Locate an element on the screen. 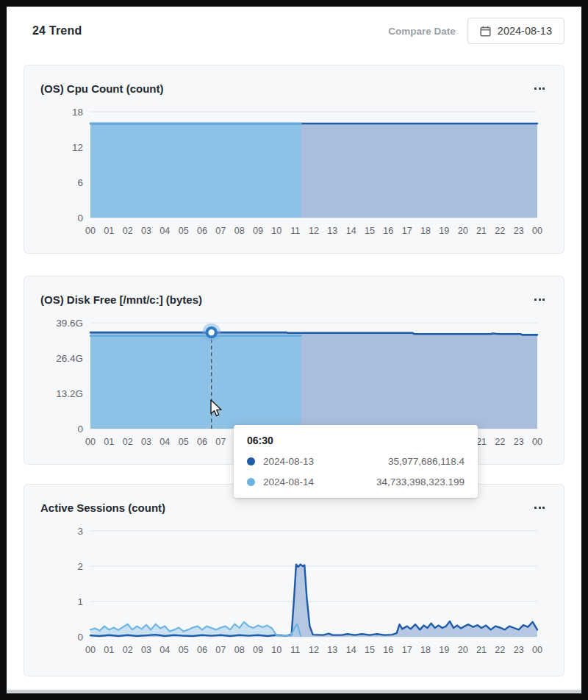 Image resolution: width=588 pixels, height=700 pixels. compare-date-value: 2024-08-13 is located at coordinates (525, 31).